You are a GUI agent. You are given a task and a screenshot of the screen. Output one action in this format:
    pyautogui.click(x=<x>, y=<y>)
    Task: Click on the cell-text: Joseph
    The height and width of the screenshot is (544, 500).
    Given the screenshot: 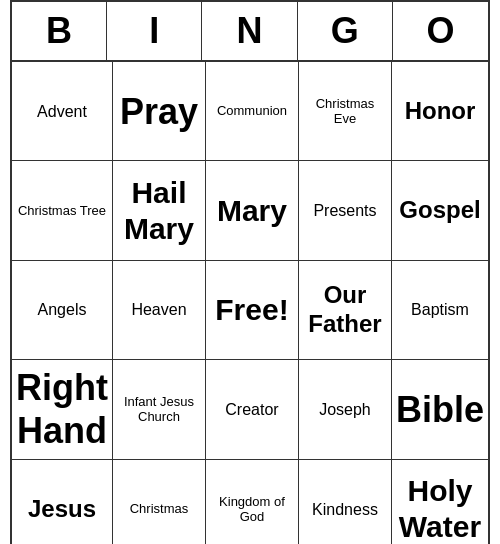 What is the action you would take?
    pyautogui.click(x=345, y=410)
    